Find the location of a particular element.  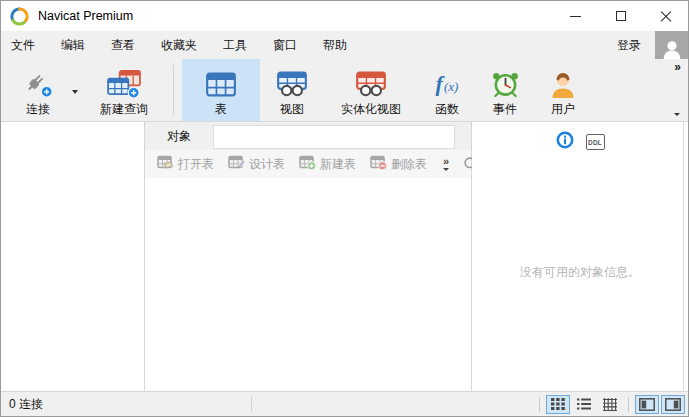

new-table-label: 新建表 is located at coordinates (338, 164).